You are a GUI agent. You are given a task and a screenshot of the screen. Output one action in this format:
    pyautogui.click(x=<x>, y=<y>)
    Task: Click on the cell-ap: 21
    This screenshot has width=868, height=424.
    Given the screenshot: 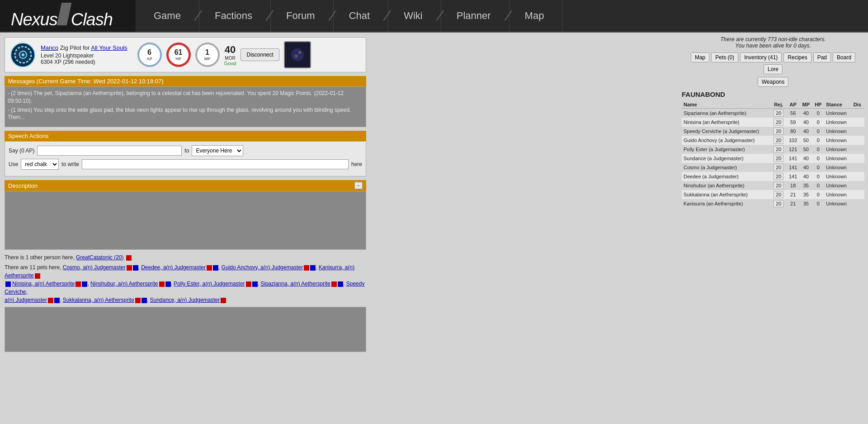 What is the action you would take?
    pyautogui.click(x=793, y=195)
    